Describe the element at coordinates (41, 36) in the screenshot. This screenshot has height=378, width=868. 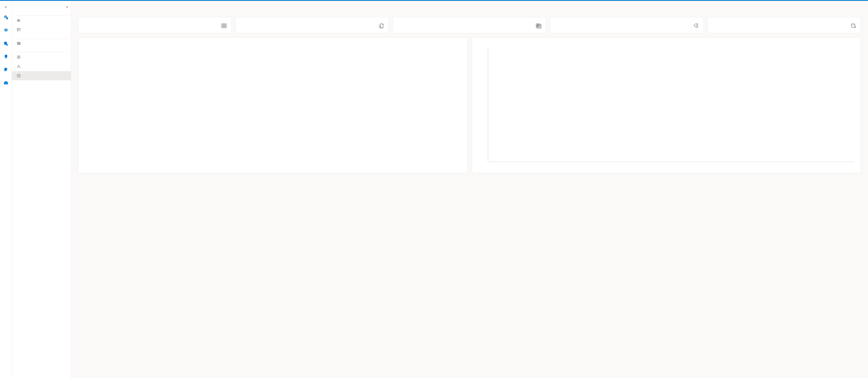
I see `sidebar-section-inventory` at that location.